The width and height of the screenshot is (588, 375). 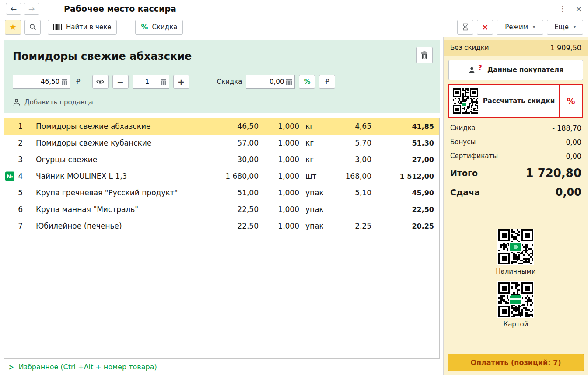 What do you see at coordinates (516, 252) in the screenshot?
I see `pay-cash-button: Наличными` at bounding box center [516, 252].